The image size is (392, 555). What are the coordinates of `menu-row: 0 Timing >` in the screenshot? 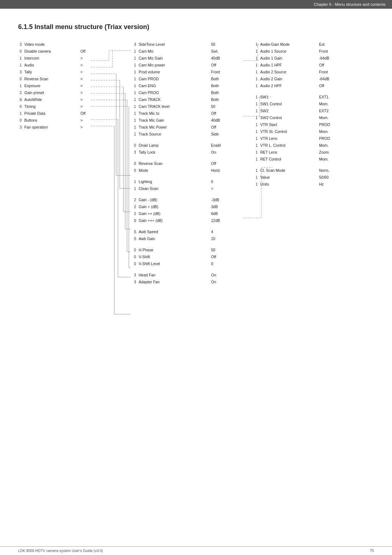 It's located at (58, 107).